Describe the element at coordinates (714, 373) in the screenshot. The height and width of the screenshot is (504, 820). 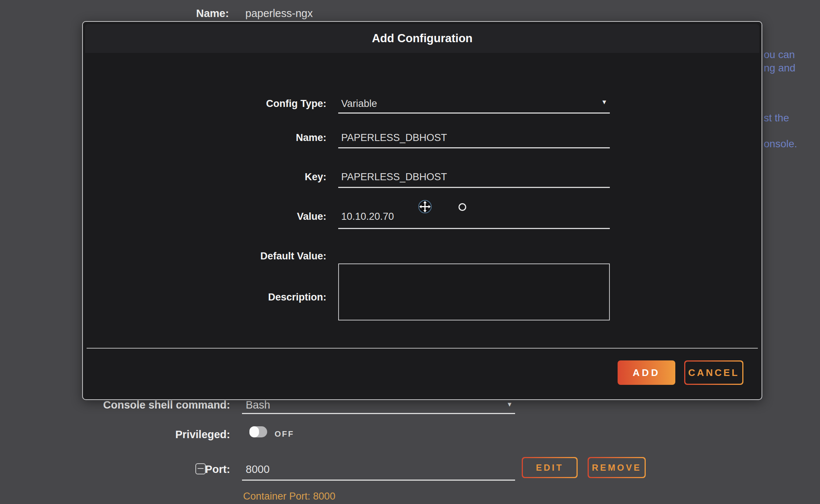
I see `cancel-button-label: CANCEL` at that location.